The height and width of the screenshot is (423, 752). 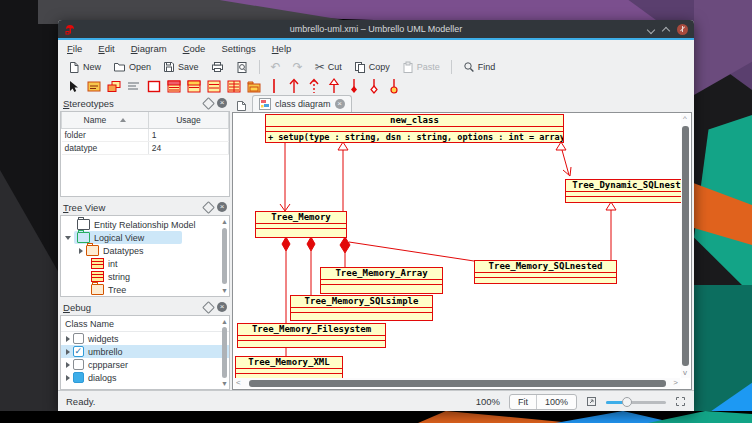 I want to click on zoom-slider, so click(x=636, y=402).